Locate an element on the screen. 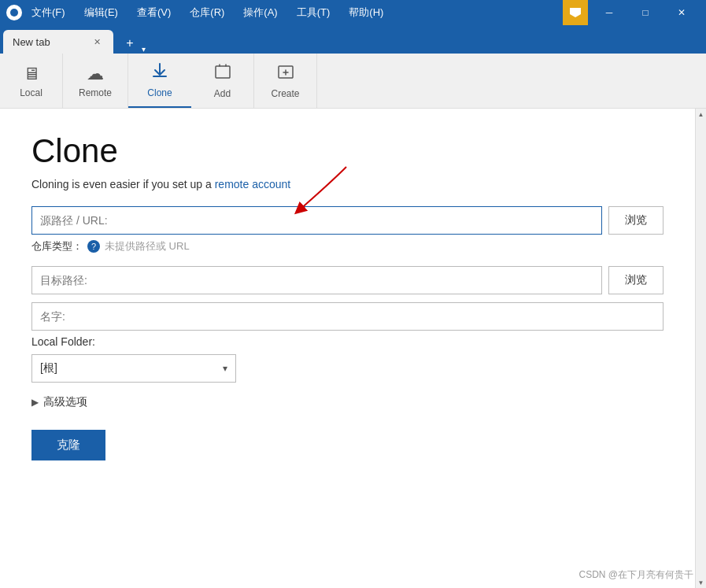 Image resolution: width=706 pixels, height=588 pixels. create-icon is located at coordinates (286, 74).